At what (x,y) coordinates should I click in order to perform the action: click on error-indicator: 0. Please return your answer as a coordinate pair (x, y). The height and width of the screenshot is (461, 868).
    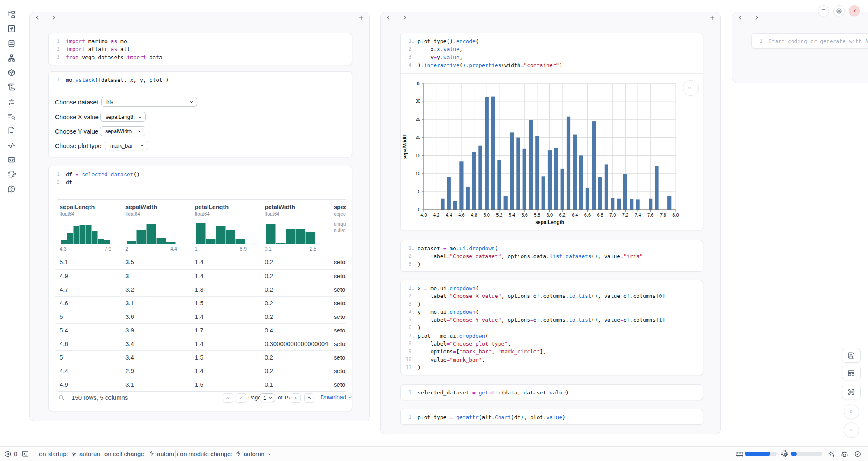
    Looking at the image, I should click on (11, 454).